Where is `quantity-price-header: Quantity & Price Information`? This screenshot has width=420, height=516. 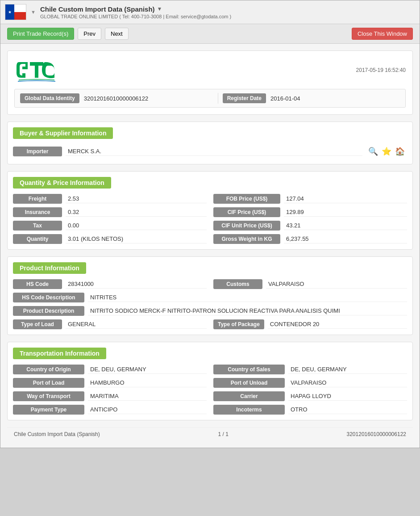 quantity-price-header: Quantity & Price Information is located at coordinates (62, 183).